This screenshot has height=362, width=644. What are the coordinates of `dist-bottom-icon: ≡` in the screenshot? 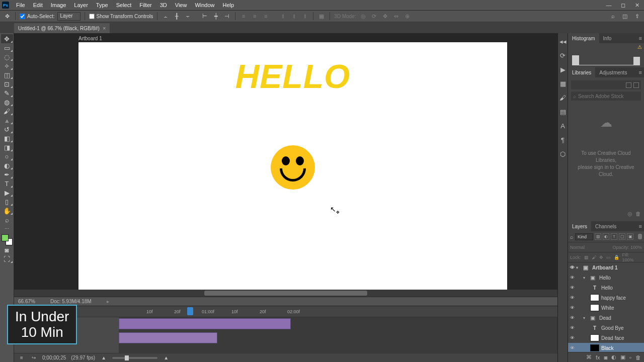 It's located at (266, 16).